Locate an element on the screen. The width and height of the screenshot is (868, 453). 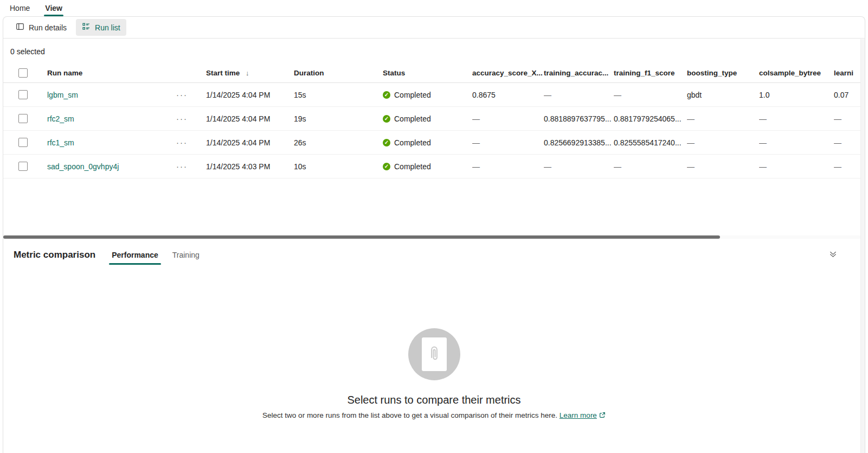
empty-state-heading: Select runs to compare their metrics is located at coordinates (434, 400).